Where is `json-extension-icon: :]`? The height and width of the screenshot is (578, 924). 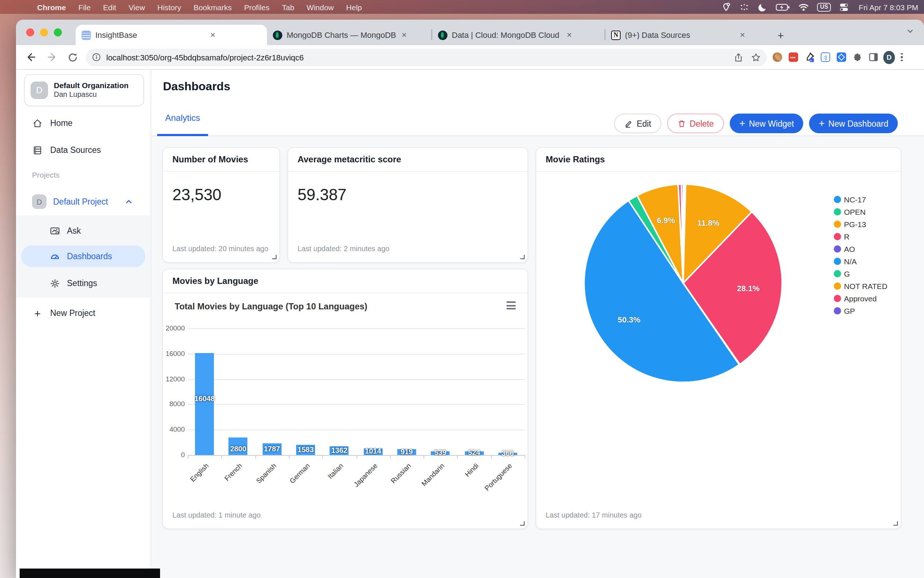 json-extension-icon: :] is located at coordinates (825, 57).